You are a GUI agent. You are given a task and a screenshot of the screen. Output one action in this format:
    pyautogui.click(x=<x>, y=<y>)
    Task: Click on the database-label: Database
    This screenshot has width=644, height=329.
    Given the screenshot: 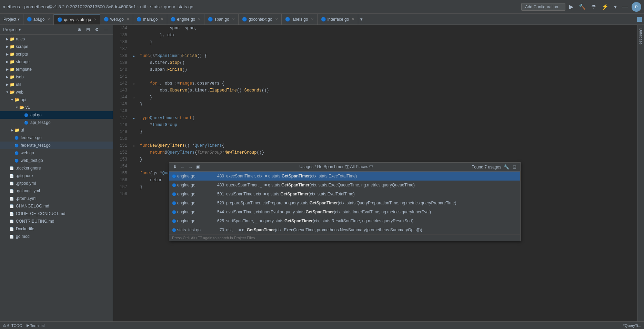 What is the action you would take?
    pyautogui.click(x=641, y=37)
    